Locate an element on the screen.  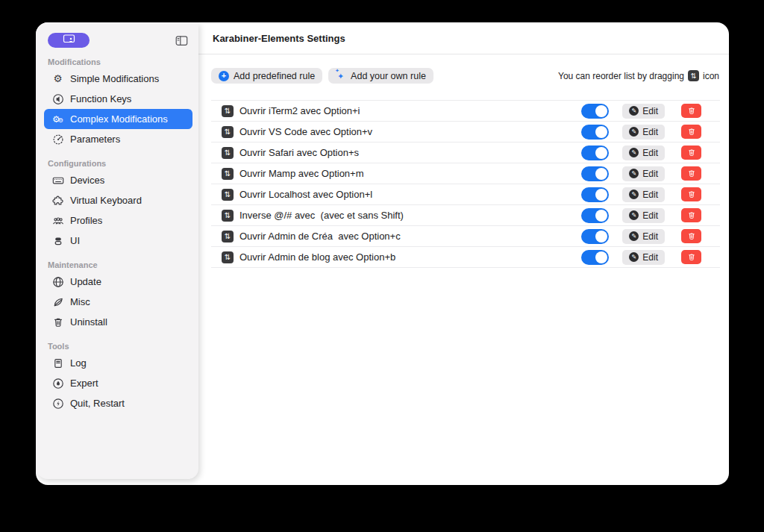
rule-label: Ouvrir Mamp avec Option+m is located at coordinates (301, 173).